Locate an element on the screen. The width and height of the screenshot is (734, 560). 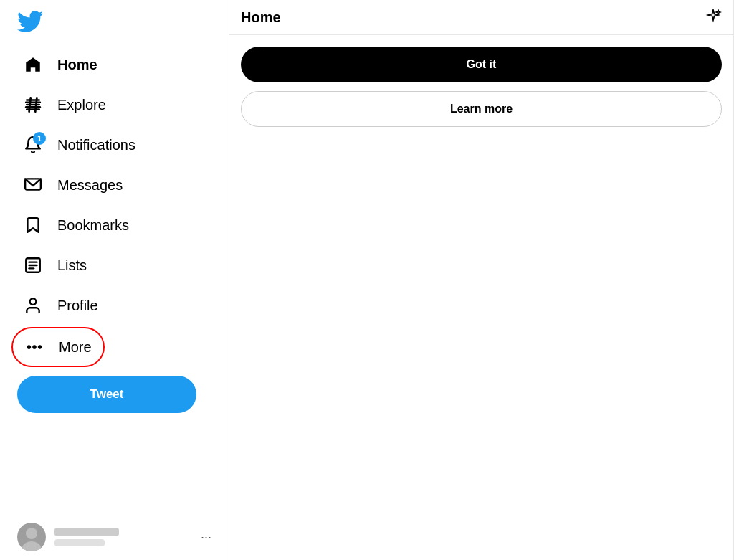
lists-label: Lists is located at coordinates (72, 265).